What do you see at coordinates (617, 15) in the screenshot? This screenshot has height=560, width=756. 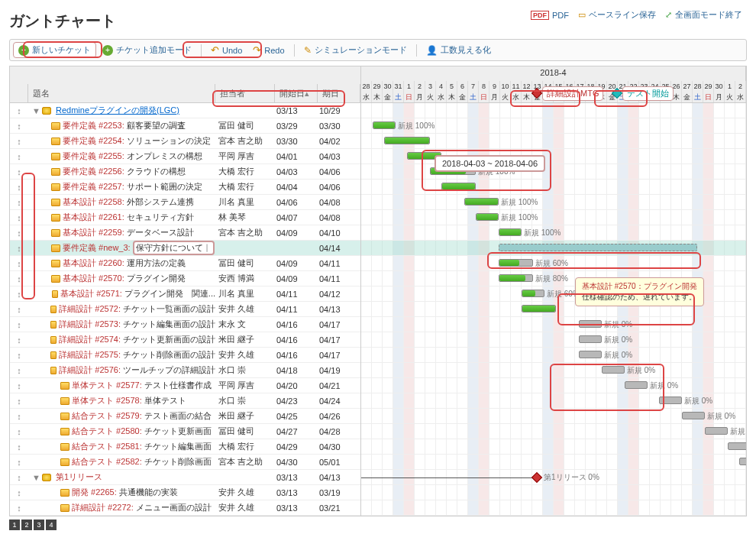 I see `baseline-save: ▭ベースライン保存` at bounding box center [617, 15].